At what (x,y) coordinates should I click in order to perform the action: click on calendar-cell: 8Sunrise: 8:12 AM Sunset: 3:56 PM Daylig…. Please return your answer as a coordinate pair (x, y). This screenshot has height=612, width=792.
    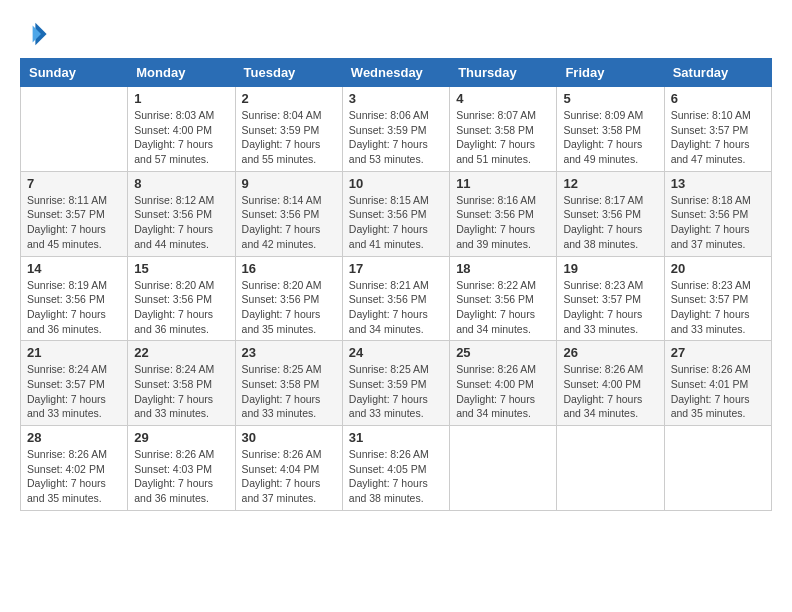
    Looking at the image, I should click on (182, 214).